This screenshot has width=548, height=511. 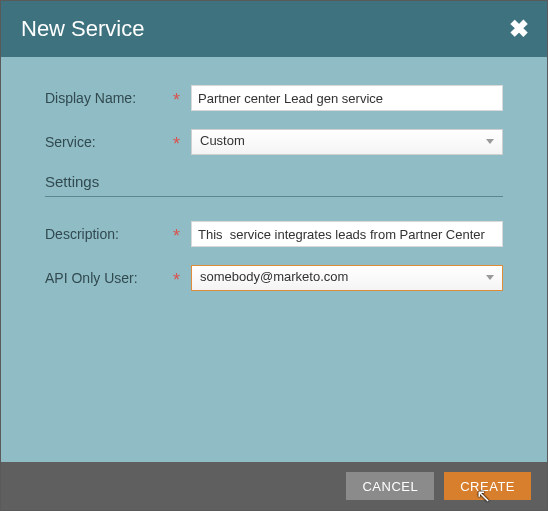 What do you see at coordinates (347, 98) in the screenshot?
I see `display-name-field-wrap` at bounding box center [347, 98].